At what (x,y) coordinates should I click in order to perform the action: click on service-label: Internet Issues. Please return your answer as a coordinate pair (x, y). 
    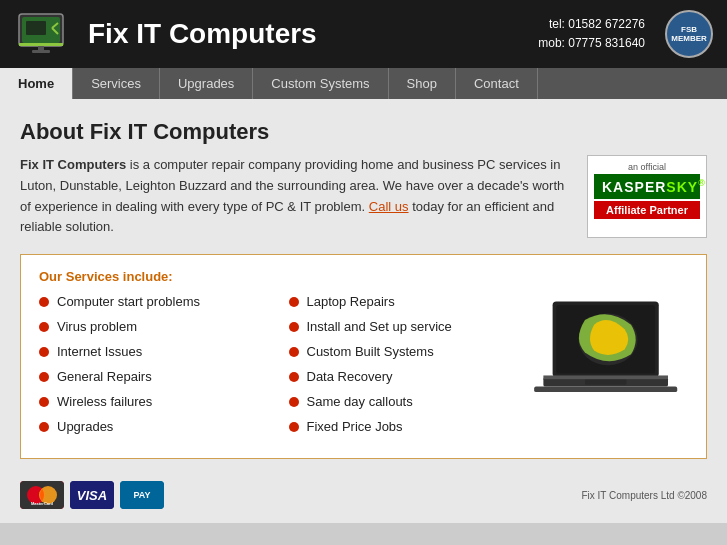
    Looking at the image, I should click on (100, 352).